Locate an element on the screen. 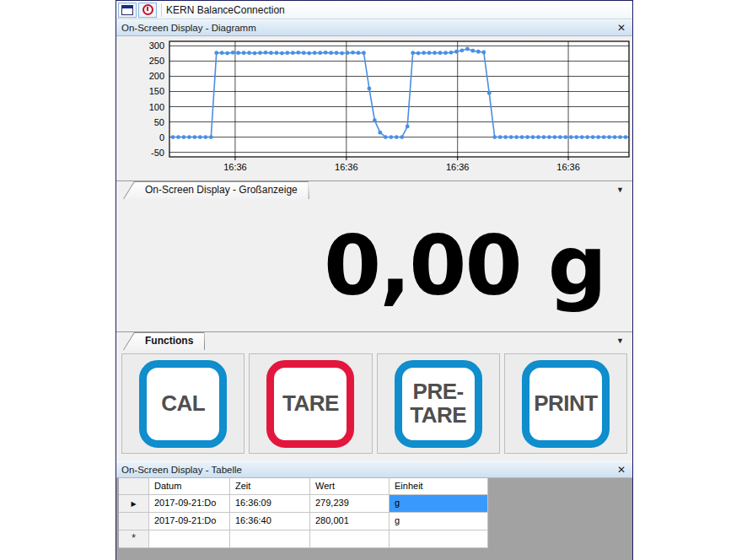 The height and width of the screenshot is (560, 747). function-button-label: TARE is located at coordinates (310, 403).